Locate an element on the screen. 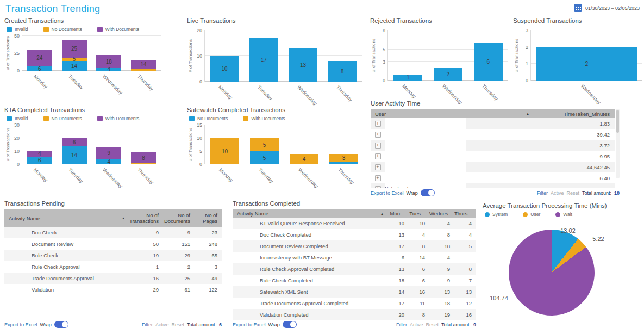 Image resolution: width=644 pixels, height=334 pixels. bar: 17 is located at coordinates (264, 60).